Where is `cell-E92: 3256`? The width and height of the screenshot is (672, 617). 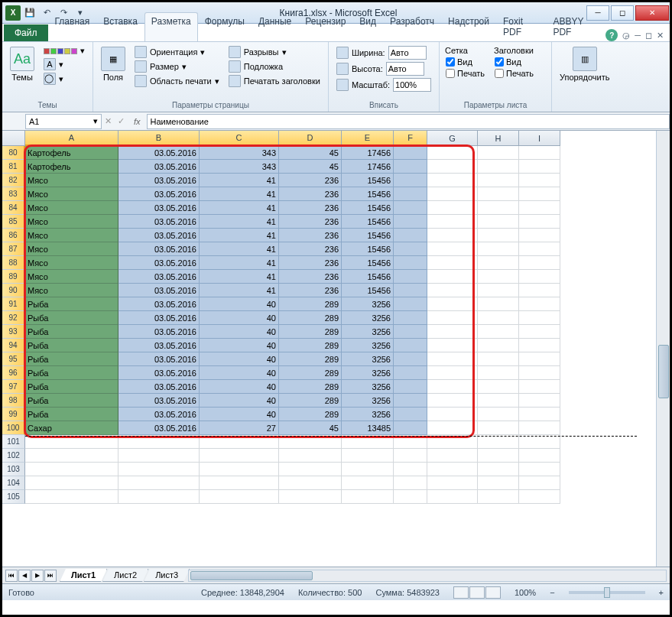
cell-E92: 3256 is located at coordinates (368, 318).